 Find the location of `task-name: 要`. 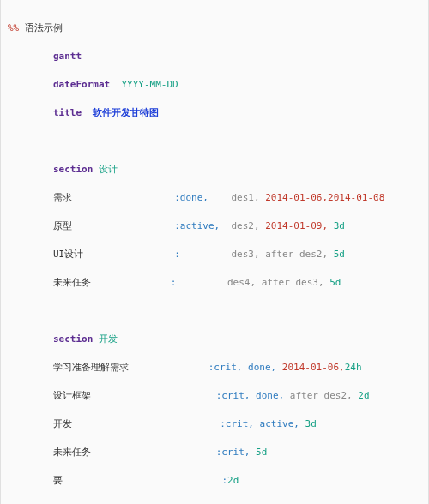

task-name: 要 is located at coordinates (58, 480).